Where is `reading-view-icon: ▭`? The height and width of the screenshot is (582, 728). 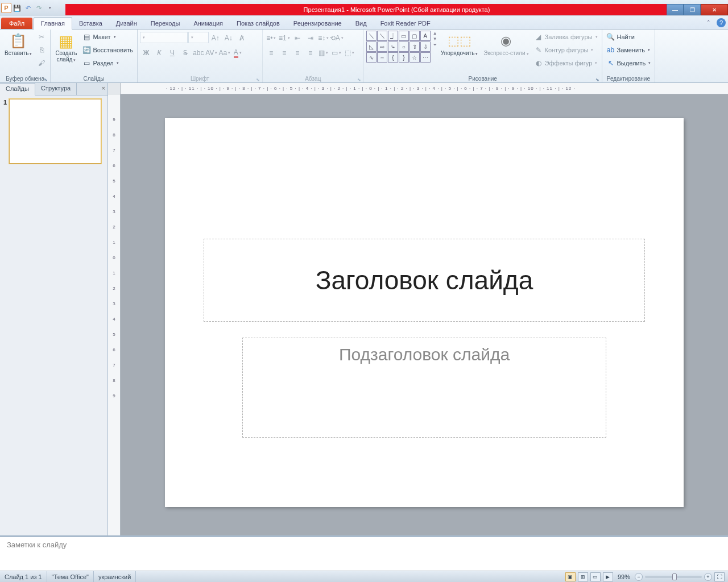
reading-view-icon: ▭ is located at coordinates (595, 577).